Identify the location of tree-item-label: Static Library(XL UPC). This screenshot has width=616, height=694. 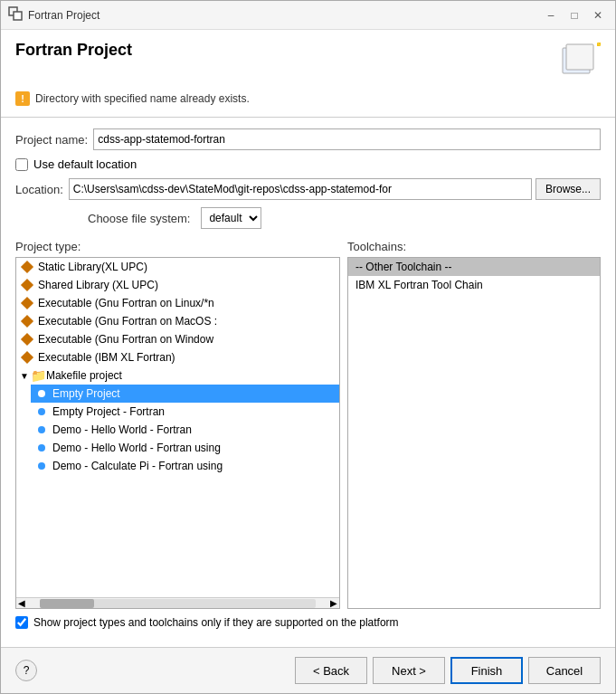
(92, 267).